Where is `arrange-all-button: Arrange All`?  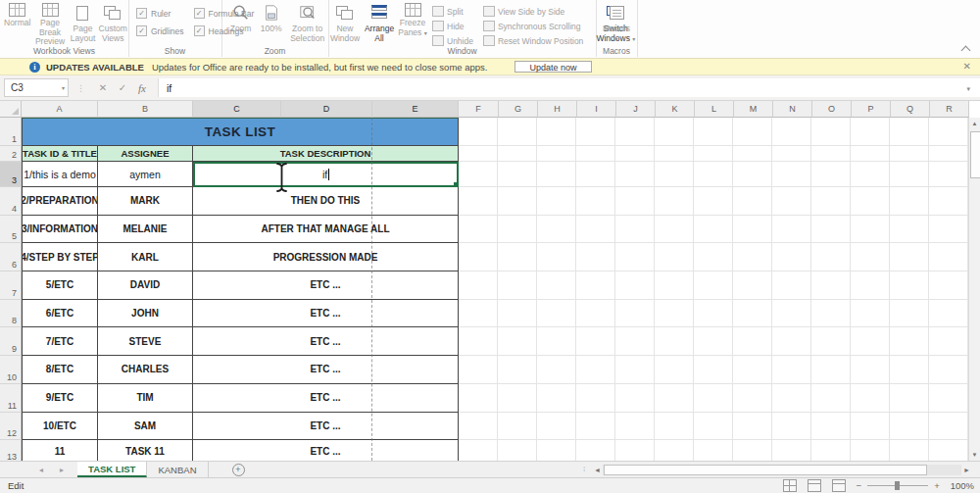 arrange-all-button: Arrange All is located at coordinates (379, 24).